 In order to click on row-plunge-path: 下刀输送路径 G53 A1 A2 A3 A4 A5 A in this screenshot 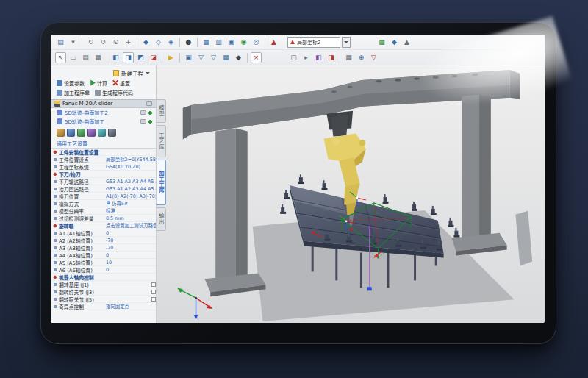, I will do `click(103, 182)`.